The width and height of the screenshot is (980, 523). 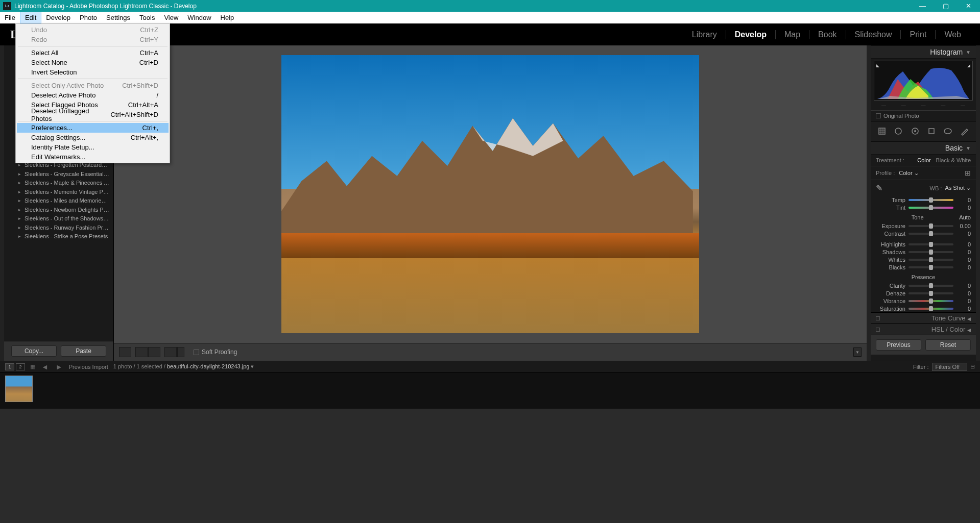 I want to click on treatment-color: Color, so click(x=924, y=160).